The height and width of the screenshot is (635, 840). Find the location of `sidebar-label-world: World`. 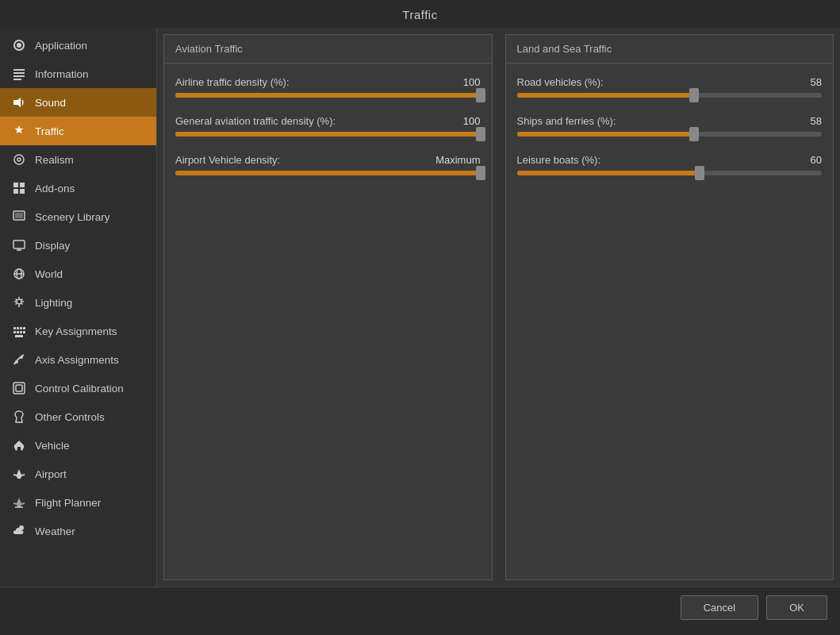

sidebar-label-world: World is located at coordinates (49, 275).